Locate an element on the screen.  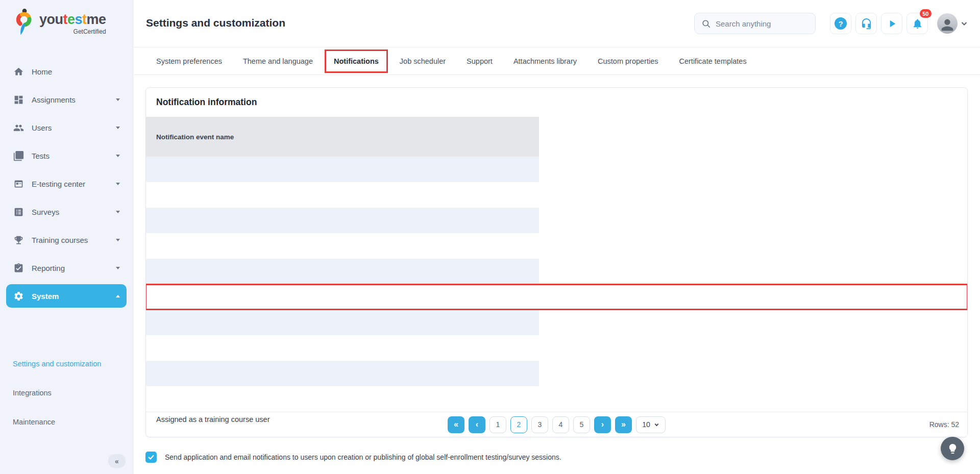
page-button-3: 3 is located at coordinates (540, 425).